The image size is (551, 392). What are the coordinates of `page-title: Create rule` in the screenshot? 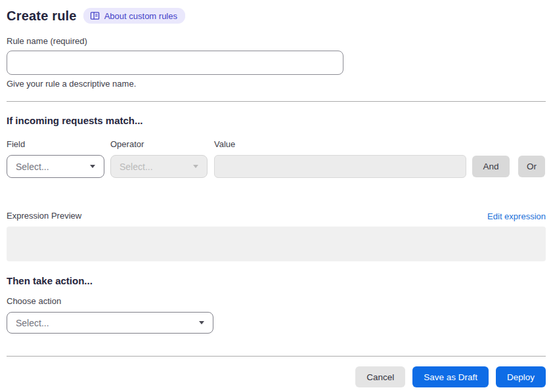 It's located at (42, 16).